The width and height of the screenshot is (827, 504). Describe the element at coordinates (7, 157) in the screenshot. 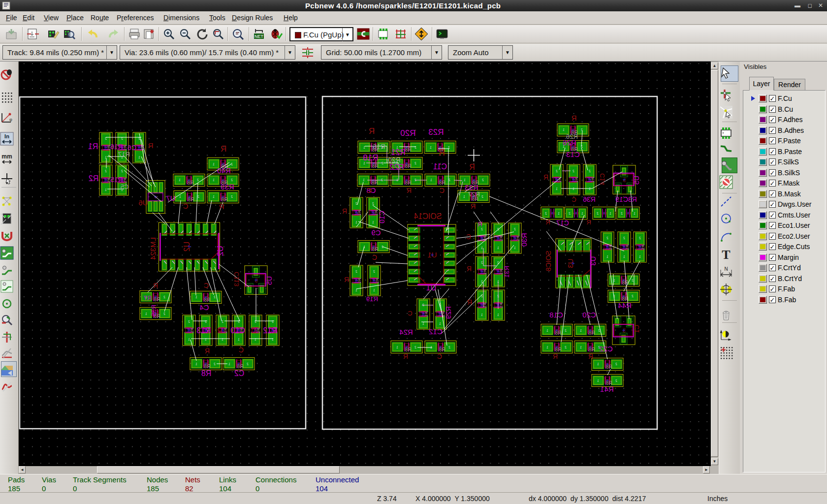

I see `svg-text: mm` at that location.